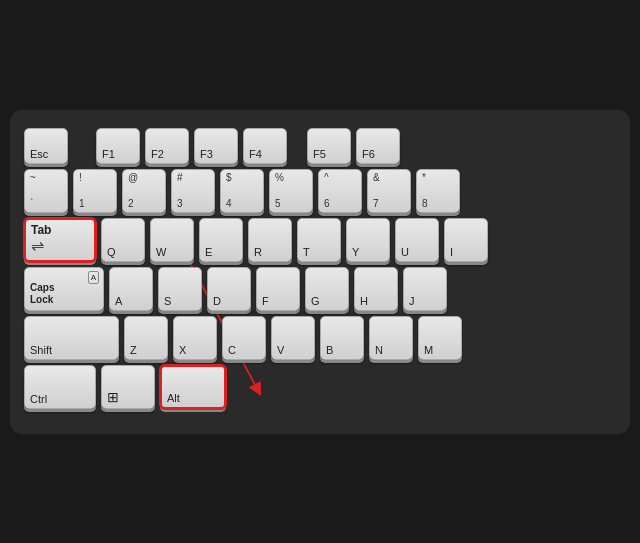 Image resolution: width=640 pixels, height=543 pixels. What do you see at coordinates (161, 252) in the screenshot?
I see `w-label: W` at bounding box center [161, 252].